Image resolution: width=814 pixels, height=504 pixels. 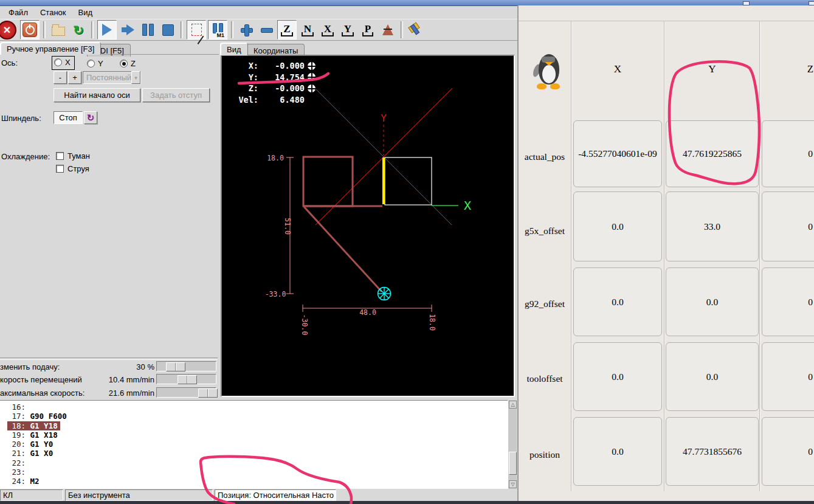 I want to click on zoom-out-button, so click(x=266, y=30).